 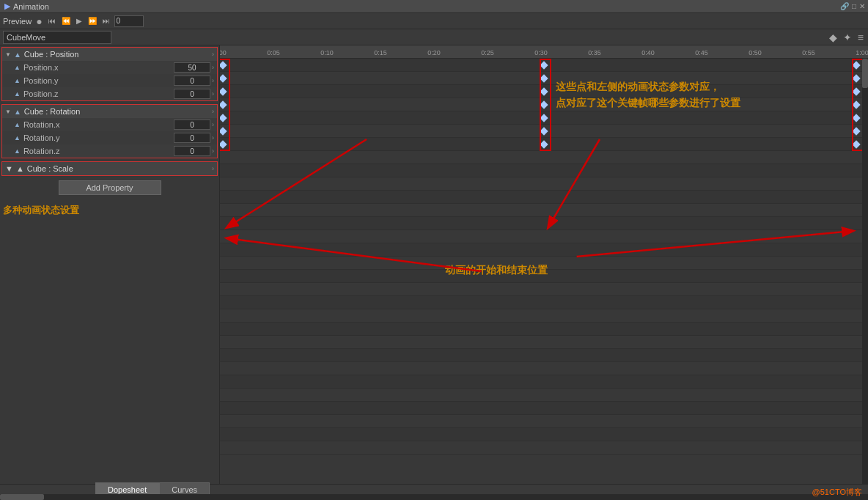 I want to click on scrollbar-horizontal, so click(x=434, y=497).